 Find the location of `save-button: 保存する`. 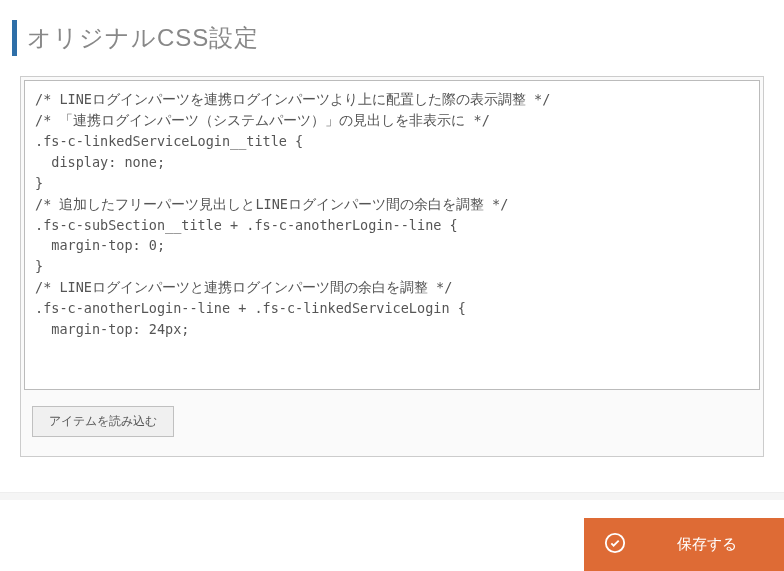

save-button: 保存する is located at coordinates (684, 544).